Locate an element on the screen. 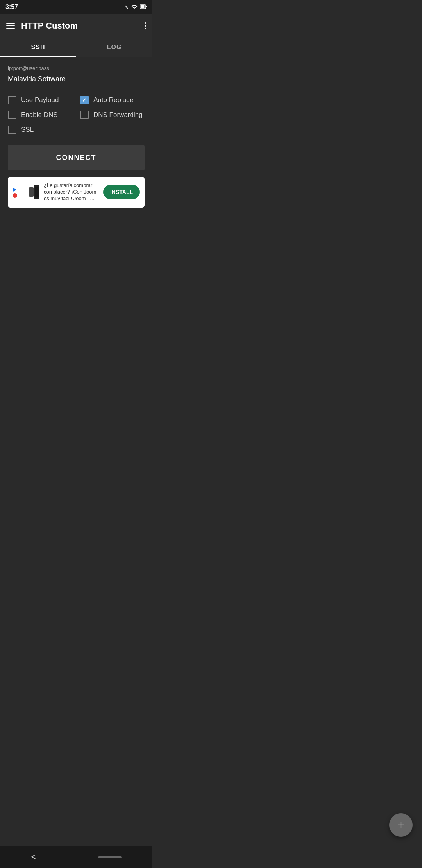 This screenshot has width=422, height=868. enable-dns-checkbox: Enable DNS is located at coordinates (40, 115).